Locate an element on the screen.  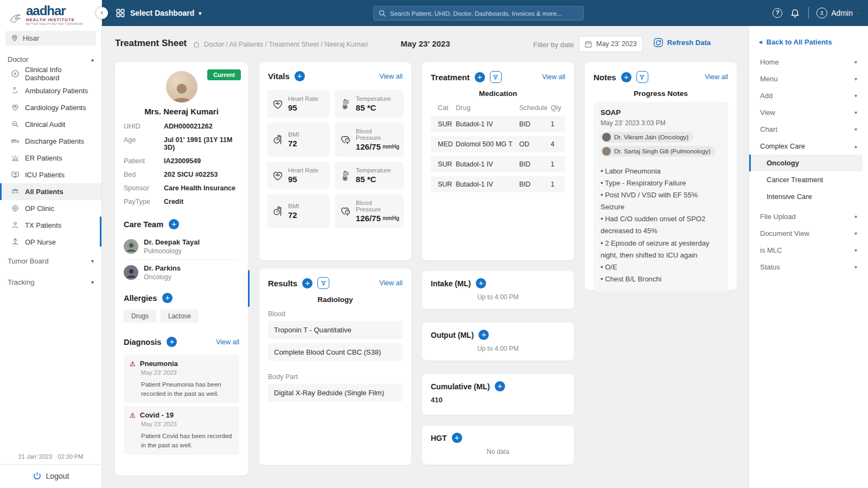
add-result-button is located at coordinates (307, 283).